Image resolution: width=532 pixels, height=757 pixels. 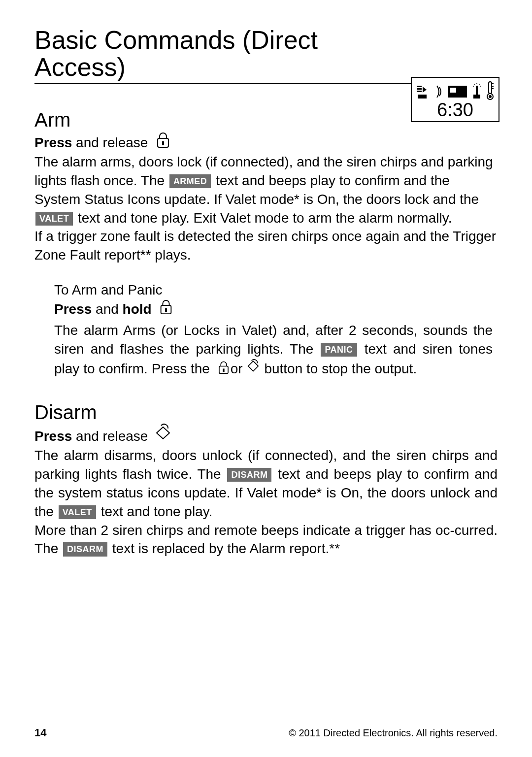 What do you see at coordinates (108, 290) in the screenshot?
I see `text: To Arm and Panic` at bounding box center [108, 290].